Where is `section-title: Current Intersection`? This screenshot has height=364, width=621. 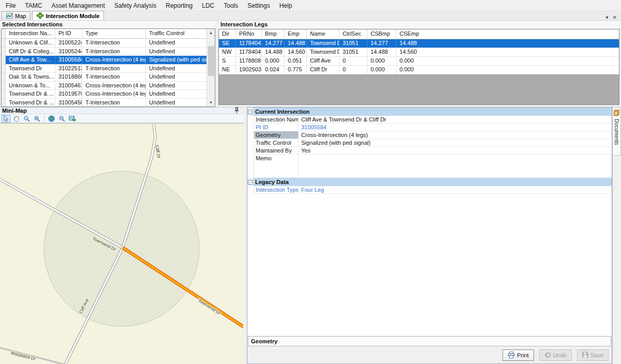 section-title: Current Intersection is located at coordinates (282, 112).